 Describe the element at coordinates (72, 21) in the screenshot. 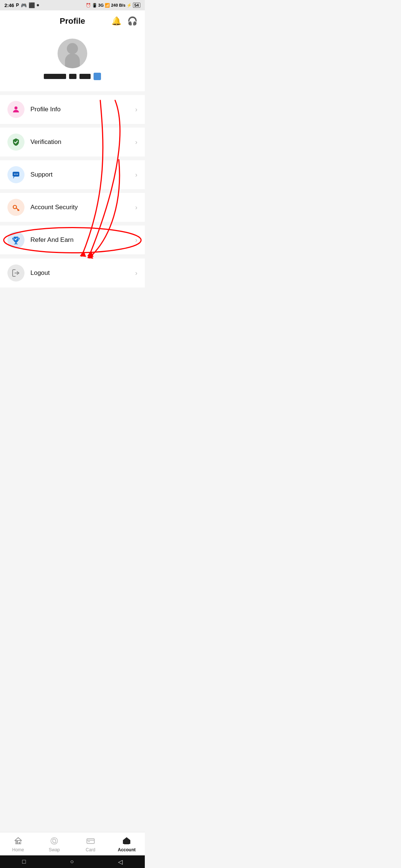

I see `header: Profile 🔔 🎧` at that location.